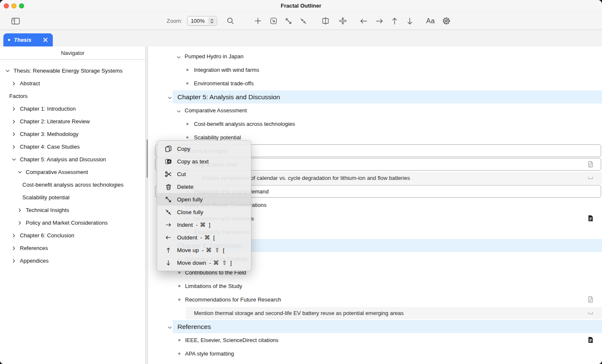 Image resolution: width=602 pixels, height=364 pixels. What do you see at coordinates (73, 248) in the screenshot?
I see `sidebar-item: References` at bounding box center [73, 248].